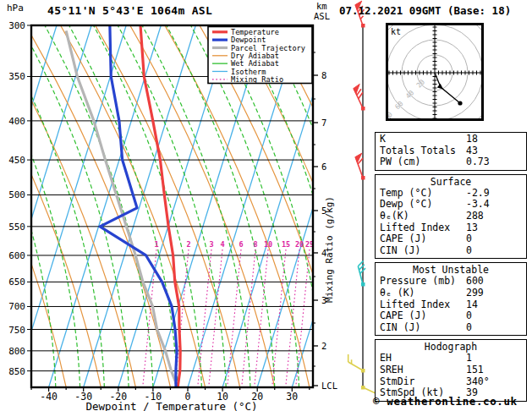 This screenshot has height=411, width=532. What do you see at coordinates (321, 16) in the screenshot?
I see `altitude-axis-label: ASL` at bounding box center [321, 16].